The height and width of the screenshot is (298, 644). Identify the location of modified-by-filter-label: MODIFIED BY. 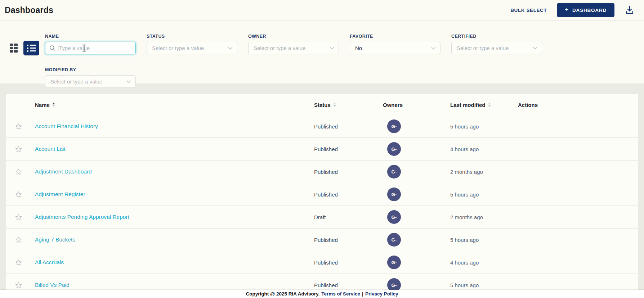
(90, 70).